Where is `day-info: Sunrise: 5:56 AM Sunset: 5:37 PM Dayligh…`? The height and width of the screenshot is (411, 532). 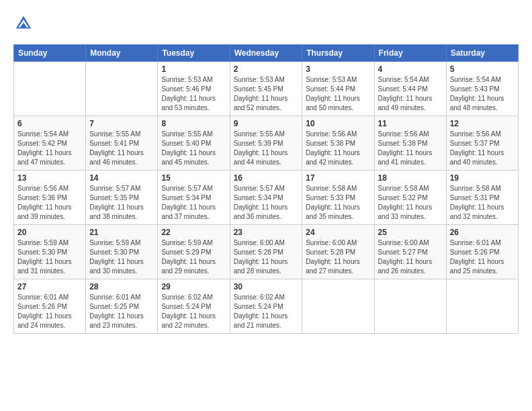 day-info: Sunrise: 5:56 AM Sunset: 5:37 PM Dayligh… is located at coordinates (482, 148).